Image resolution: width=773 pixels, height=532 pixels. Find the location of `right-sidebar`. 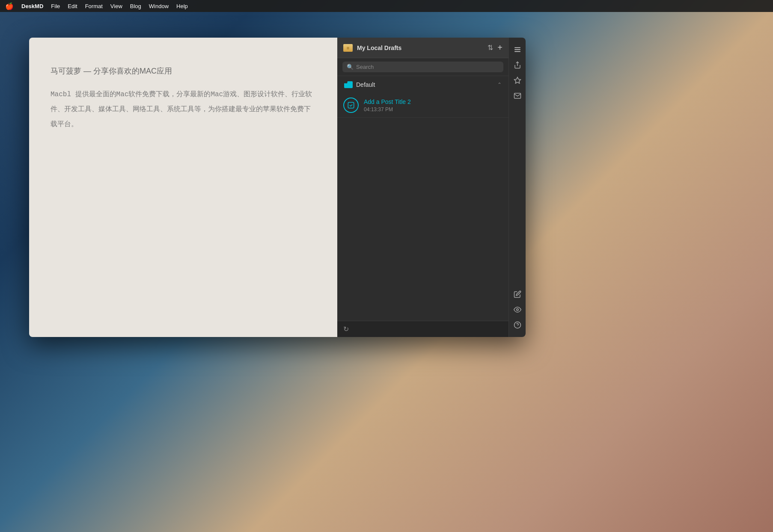

right-sidebar is located at coordinates (517, 187).